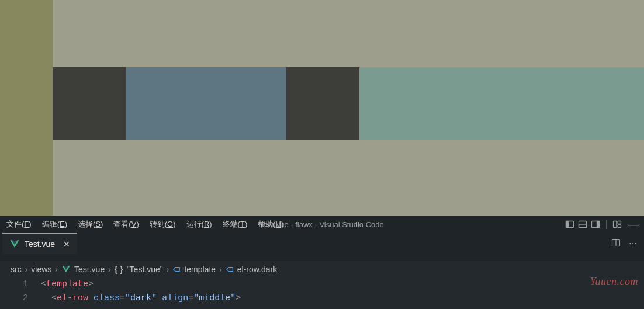 The image size is (644, 309). What do you see at coordinates (595, 224) in the screenshot?
I see `toggle-secondary-sidebar-icon` at bounding box center [595, 224].